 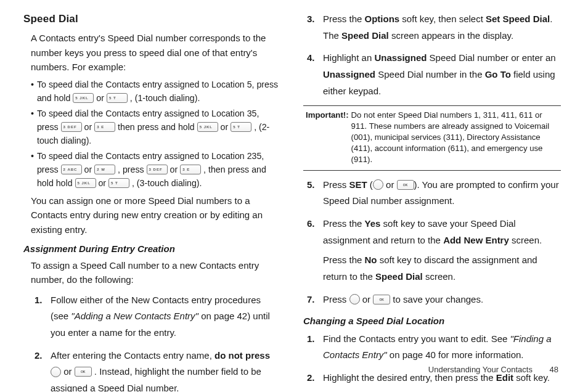 I want to click on assignment-intro: To assign a Speed Call number to a new C…, so click(x=156, y=272).